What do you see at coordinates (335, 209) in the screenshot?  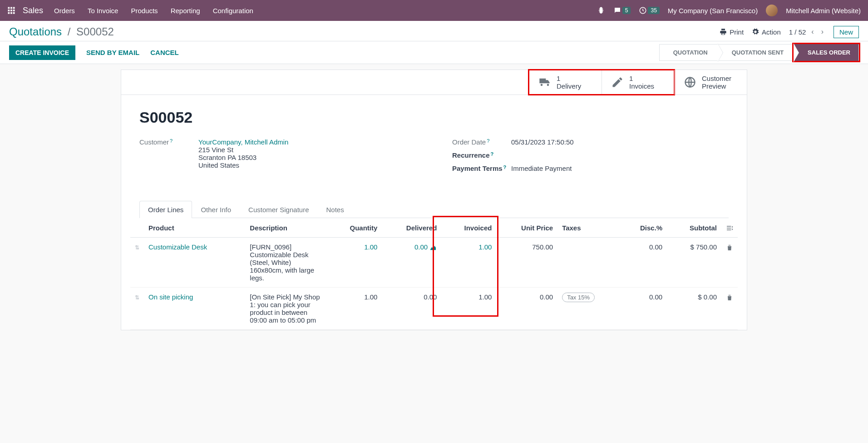 I see `tab-notes: Notes` at bounding box center [335, 209].